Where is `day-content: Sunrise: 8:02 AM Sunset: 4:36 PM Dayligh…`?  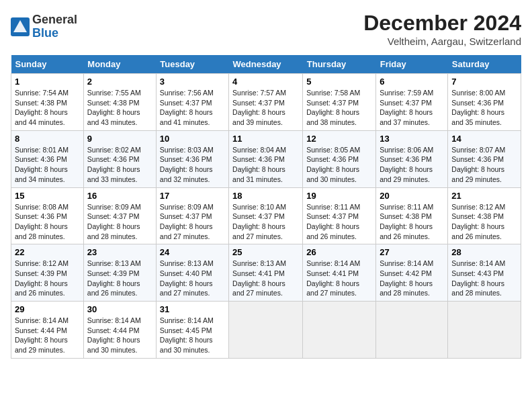 day-content: Sunrise: 8:02 AM Sunset: 4:36 PM Dayligh… is located at coordinates (120, 165).